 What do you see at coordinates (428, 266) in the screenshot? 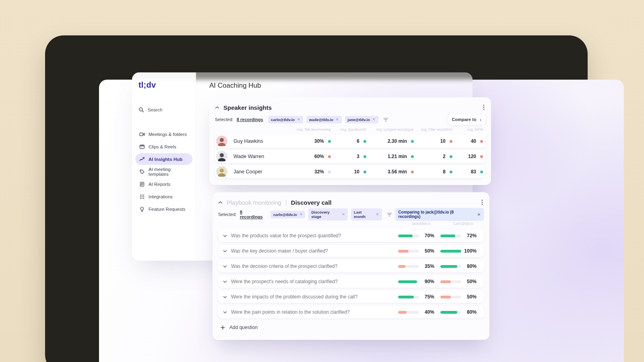
I see `progress-percent: 35%` at bounding box center [428, 266].